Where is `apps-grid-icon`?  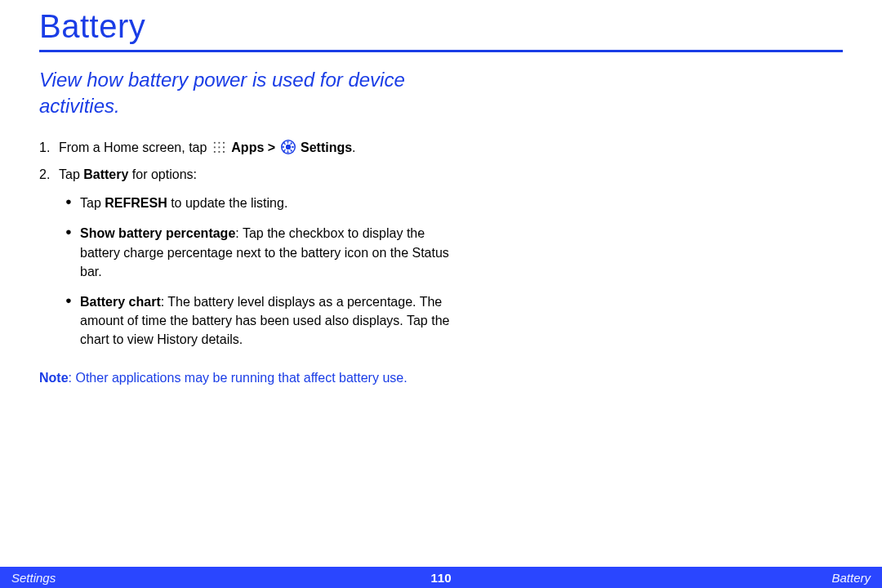
apps-grid-icon is located at coordinates (219, 147).